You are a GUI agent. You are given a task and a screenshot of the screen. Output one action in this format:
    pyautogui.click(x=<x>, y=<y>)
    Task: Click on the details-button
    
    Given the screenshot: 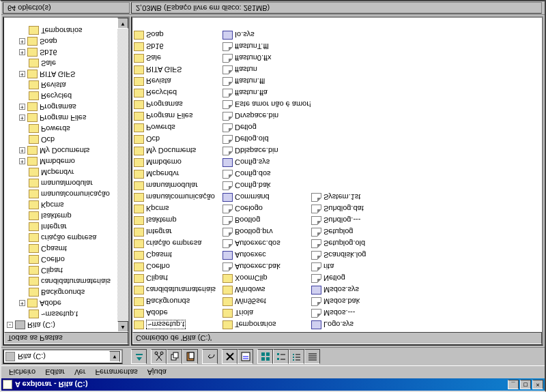 What is the action you would take?
    pyautogui.click(x=313, y=357)
    